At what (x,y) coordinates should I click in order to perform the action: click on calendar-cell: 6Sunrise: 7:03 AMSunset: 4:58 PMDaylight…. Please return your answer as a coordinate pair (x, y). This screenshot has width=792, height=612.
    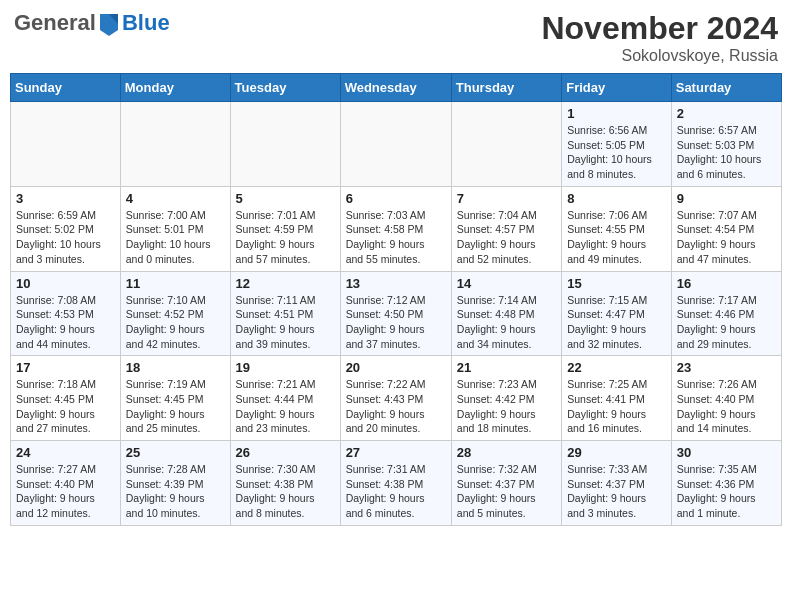
    Looking at the image, I should click on (396, 228).